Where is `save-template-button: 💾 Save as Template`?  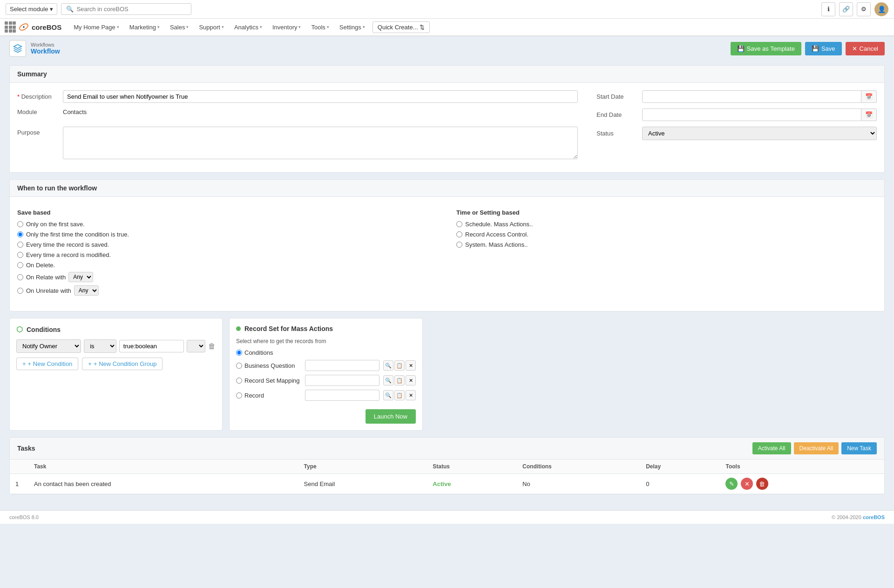 save-template-button: 💾 Save as Template is located at coordinates (766, 48).